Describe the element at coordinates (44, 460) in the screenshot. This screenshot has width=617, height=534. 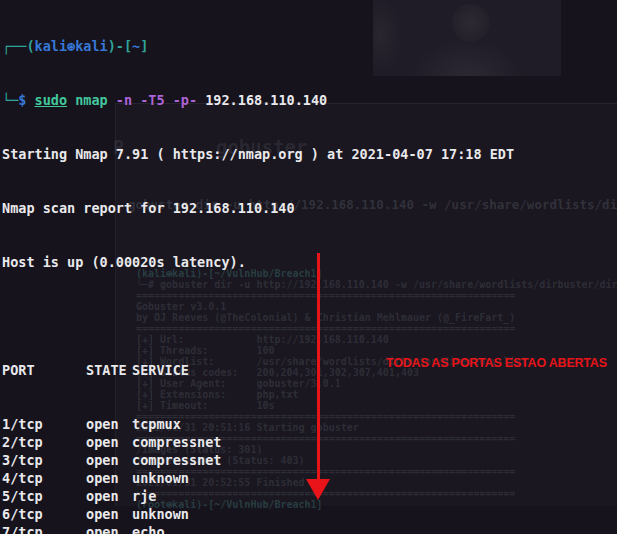
I see `port-cell: 3/tcp` at that location.